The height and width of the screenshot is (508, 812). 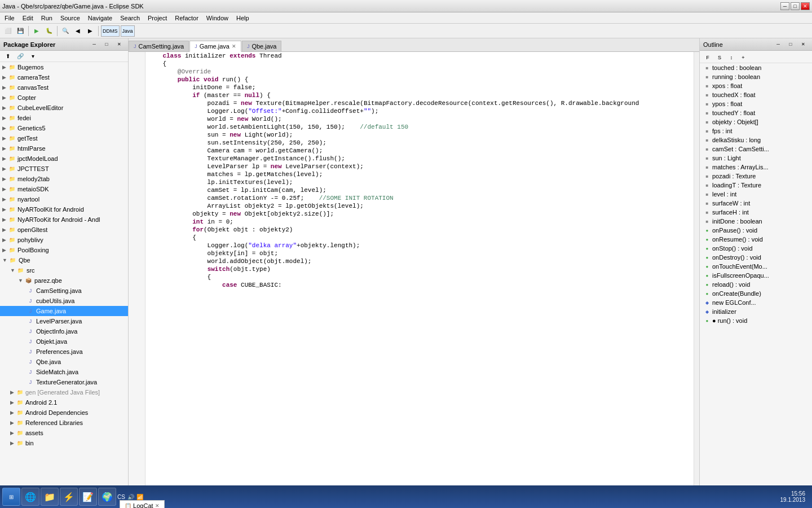 What do you see at coordinates (33, 56) in the screenshot?
I see `pe-menu-button: ▾` at bounding box center [33, 56].